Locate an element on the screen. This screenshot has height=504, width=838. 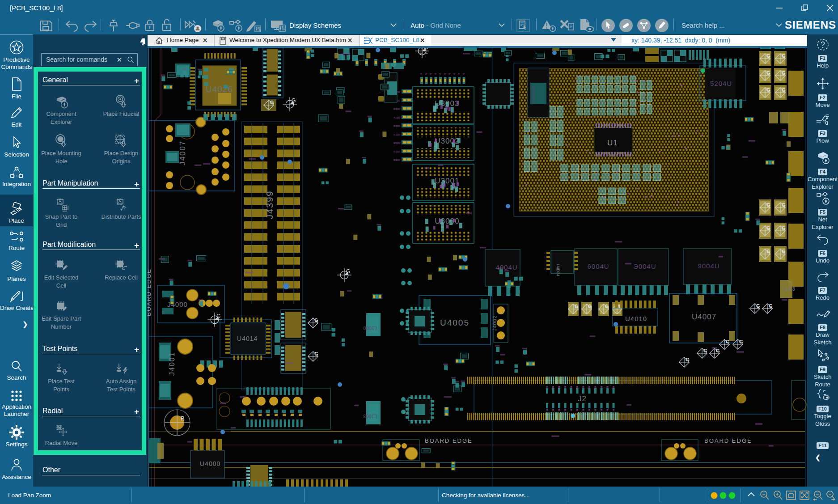
svg-text: U4000 is located at coordinates (210, 464).